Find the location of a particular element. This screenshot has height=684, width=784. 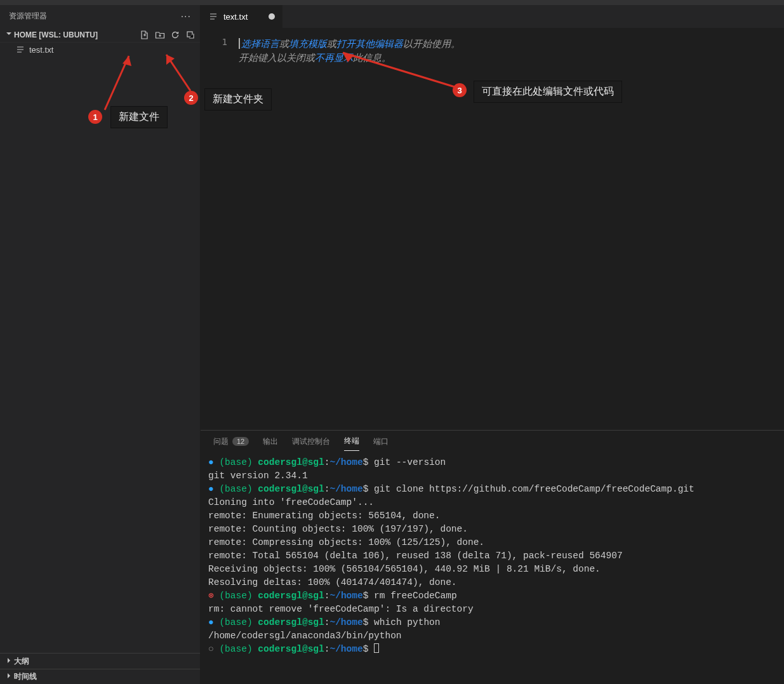

refresh-icon is located at coordinates (175, 35).